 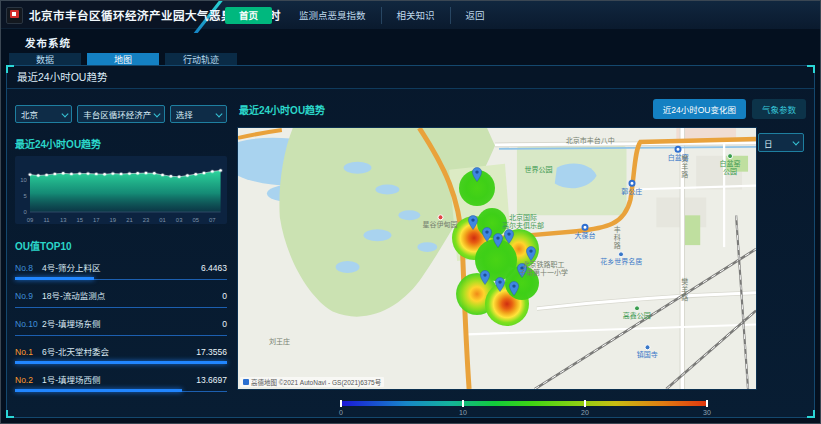 What do you see at coordinates (80, 220) in the screenshot?
I see `svg-text: 15` at bounding box center [80, 220].